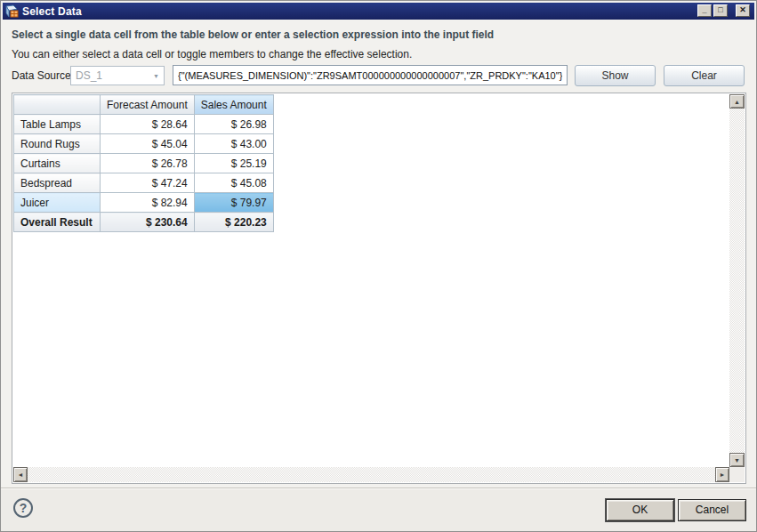  What do you see at coordinates (144, 203) in the screenshot?
I see `table-row-selected: Juicer $ 82.94 $ 79.97` at bounding box center [144, 203].